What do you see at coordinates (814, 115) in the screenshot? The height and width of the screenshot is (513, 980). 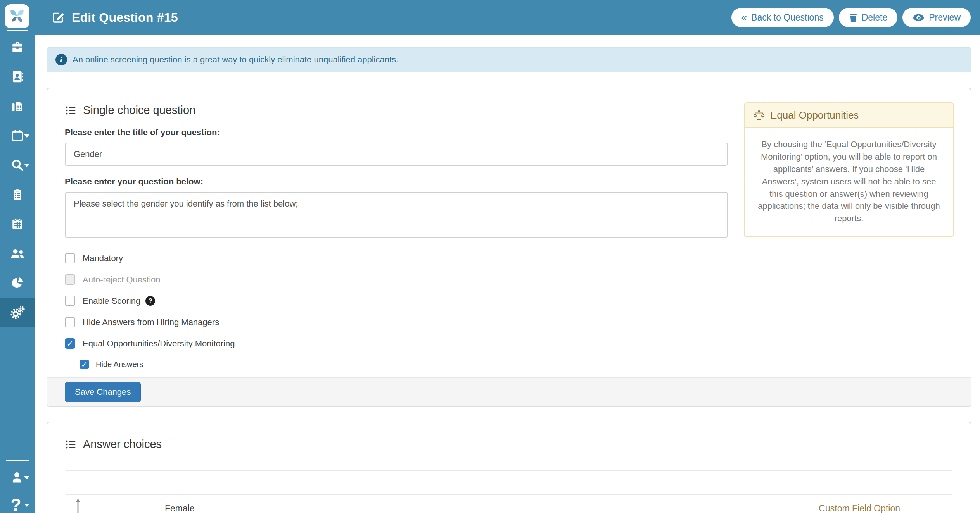 I see `equal-opportunities-title: Equal Opportunities` at bounding box center [814, 115].